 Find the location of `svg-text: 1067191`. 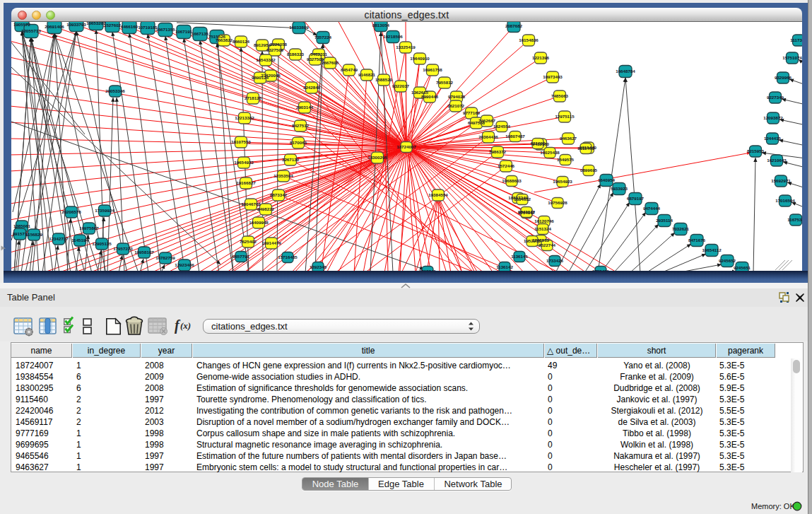

svg-text: 1067191 is located at coordinates (184, 31).